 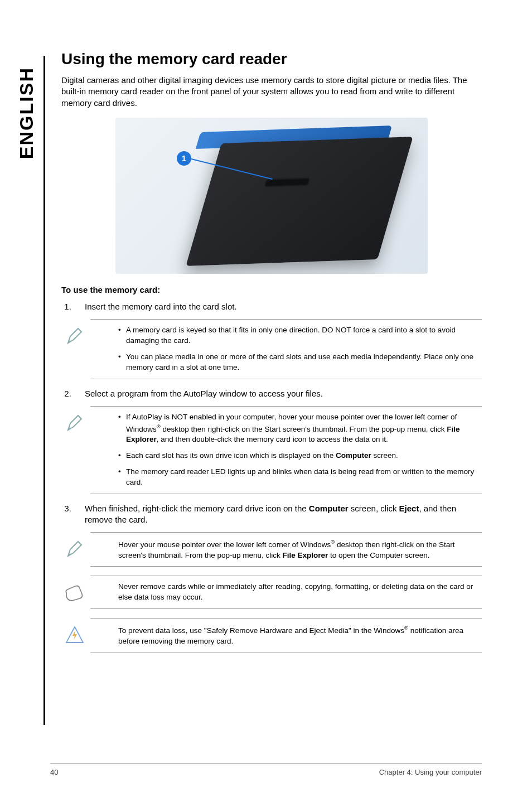 What do you see at coordinates (278, 394) in the screenshot?
I see `step-2: Select a program from the AutoPlay windo…` at bounding box center [278, 394].